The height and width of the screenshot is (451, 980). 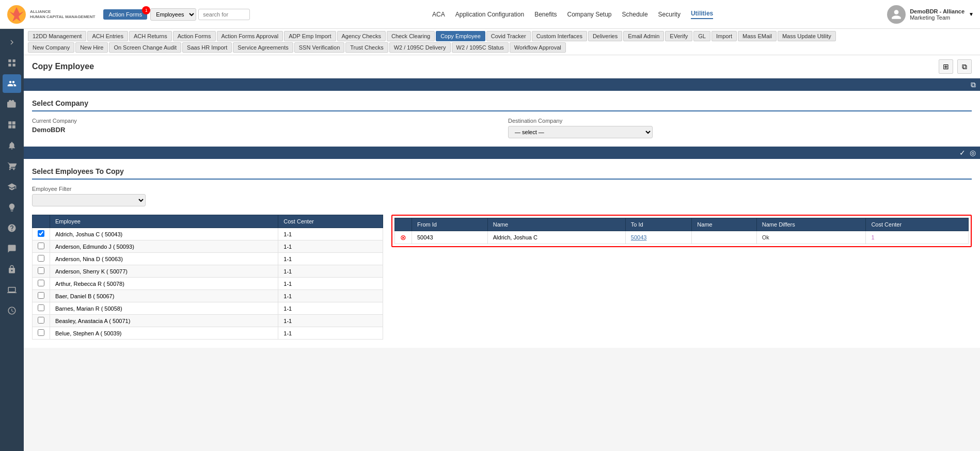 What do you see at coordinates (12, 166) in the screenshot?
I see `sidebar-item-cart` at bounding box center [12, 166].